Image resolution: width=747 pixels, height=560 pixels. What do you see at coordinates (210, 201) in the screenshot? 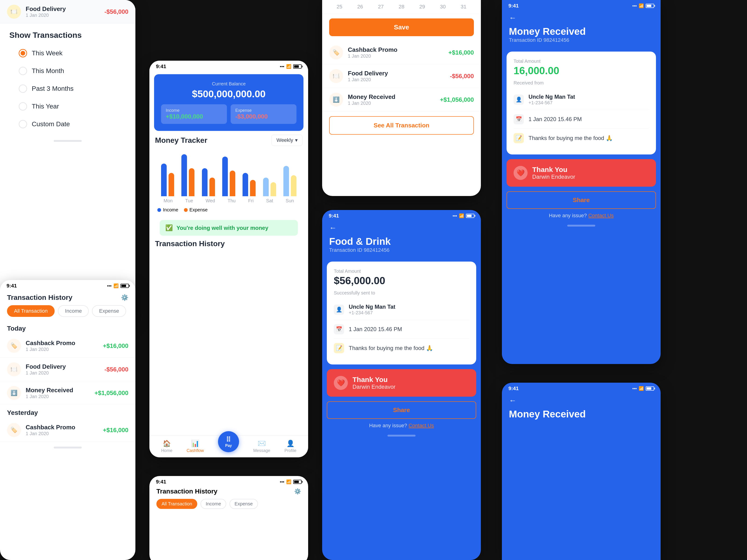
I see `day-wed: Wed` at bounding box center [210, 201].